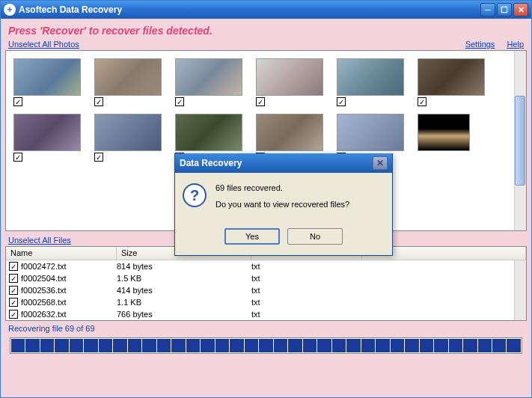 This screenshot has width=532, height=398. Describe the element at coordinates (184, 314) in the screenshot. I see `file-size: 766 bytes` at that location.